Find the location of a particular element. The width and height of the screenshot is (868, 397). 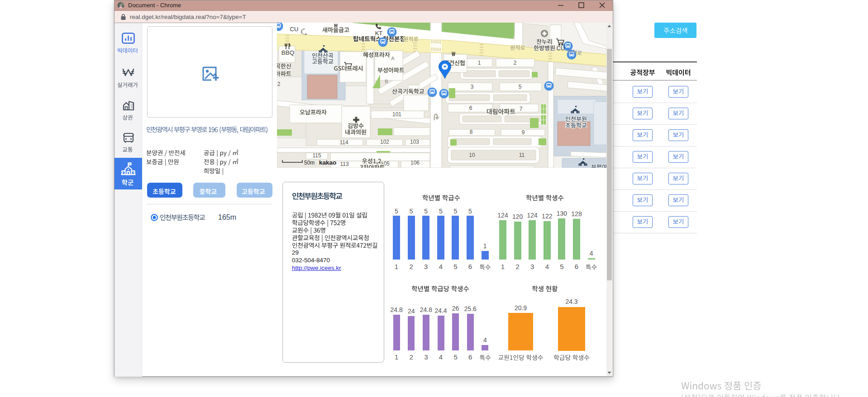

svg-text: 115 is located at coordinates (317, 156).